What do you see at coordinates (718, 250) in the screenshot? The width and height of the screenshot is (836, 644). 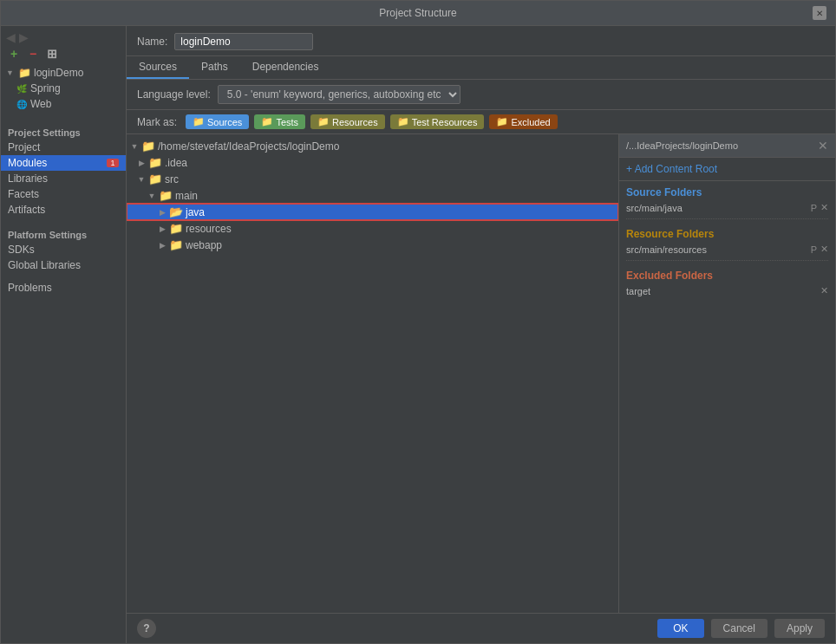 I see `resource-folder-path: src/main/resources` at bounding box center [718, 250].